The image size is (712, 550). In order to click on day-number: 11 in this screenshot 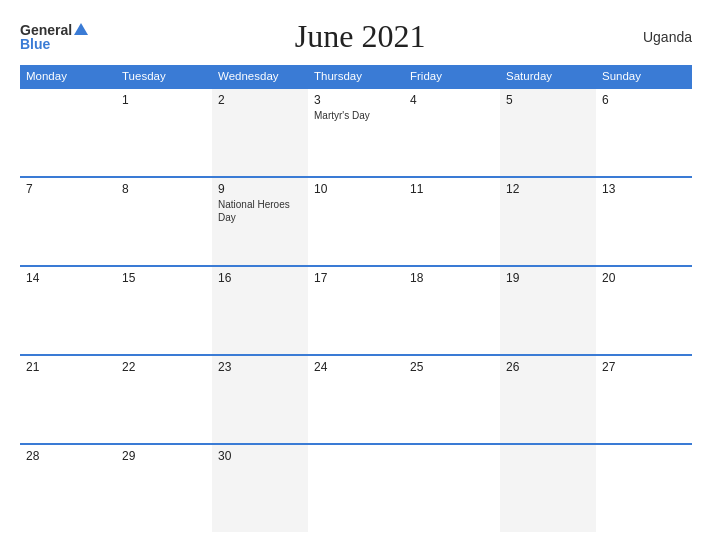, I will do `click(452, 189)`.